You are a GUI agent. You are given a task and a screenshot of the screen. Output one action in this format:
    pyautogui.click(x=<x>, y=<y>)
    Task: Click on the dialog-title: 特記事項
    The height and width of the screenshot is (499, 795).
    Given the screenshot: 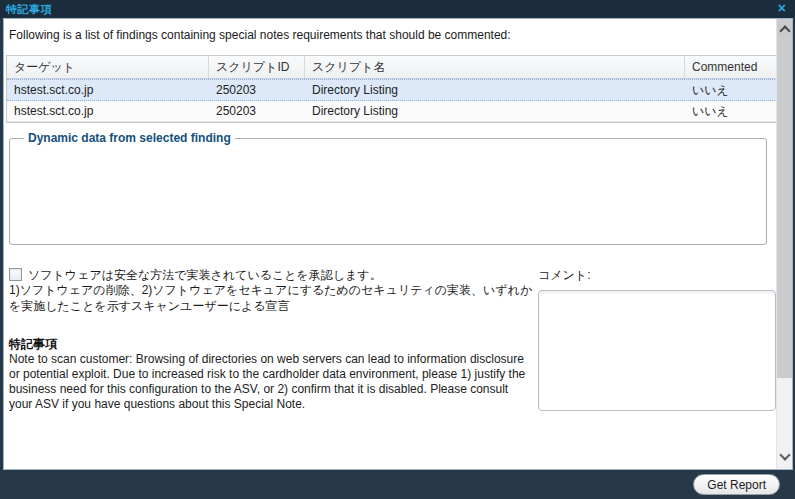 What is the action you would take?
    pyautogui.click(x=29, y=10)
    